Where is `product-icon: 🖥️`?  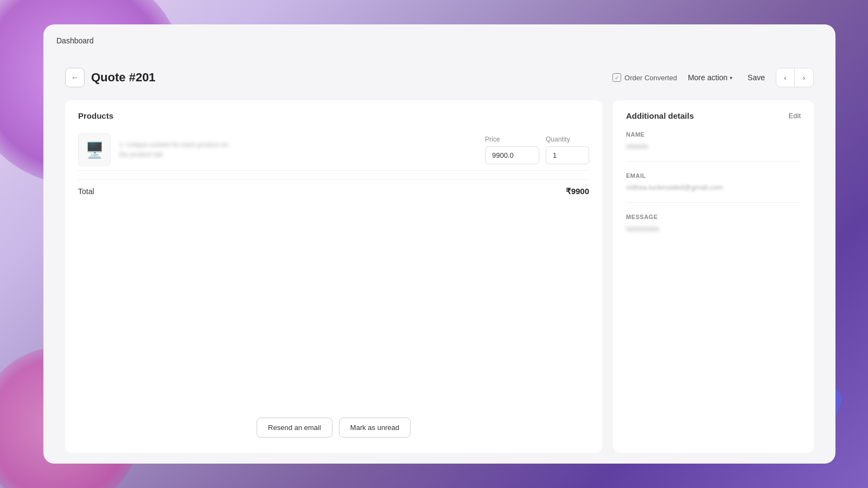 product-icon: 🖥️ is located at coordinates (94, 150).